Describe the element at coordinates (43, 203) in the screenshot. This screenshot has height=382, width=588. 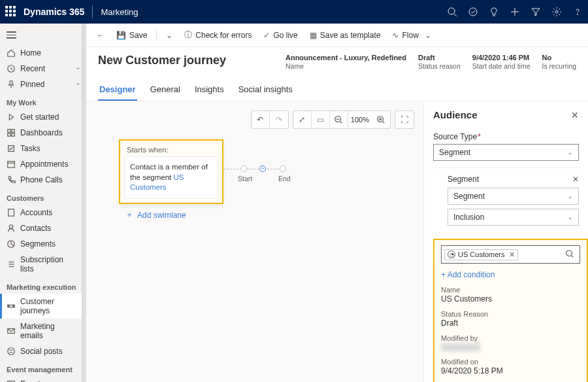
I see `left-sidebar: Home Recent › Pinned › My Work Get start…` at that location.